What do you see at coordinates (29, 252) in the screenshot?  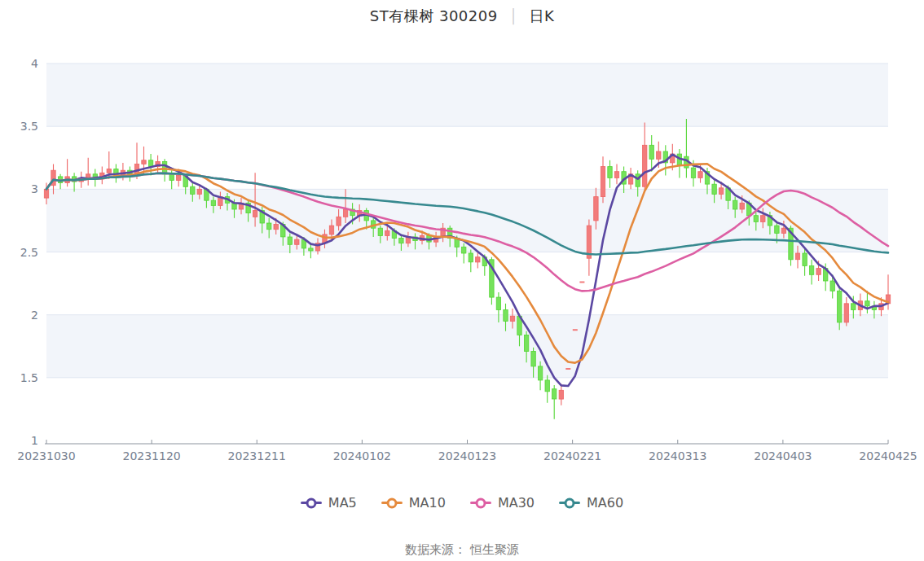 I see `y-axis: 43.532.521.51` at bounding box center [29, 252].